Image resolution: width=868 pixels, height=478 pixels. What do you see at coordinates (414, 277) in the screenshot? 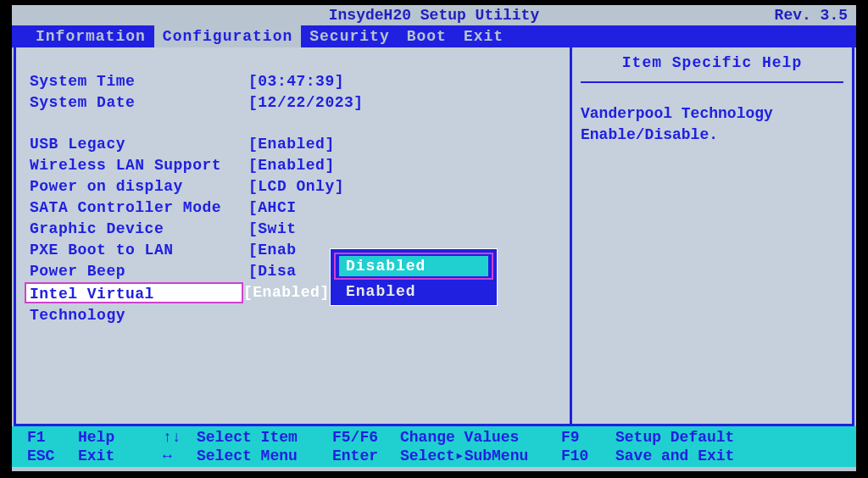
I see `value-popup: Disabled Enabled` at bounding box center [414, 277].